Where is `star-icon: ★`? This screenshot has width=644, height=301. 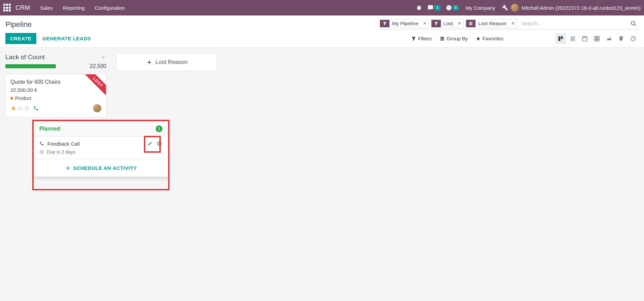
star-icon: ★ is located at coordinates (13, 108).